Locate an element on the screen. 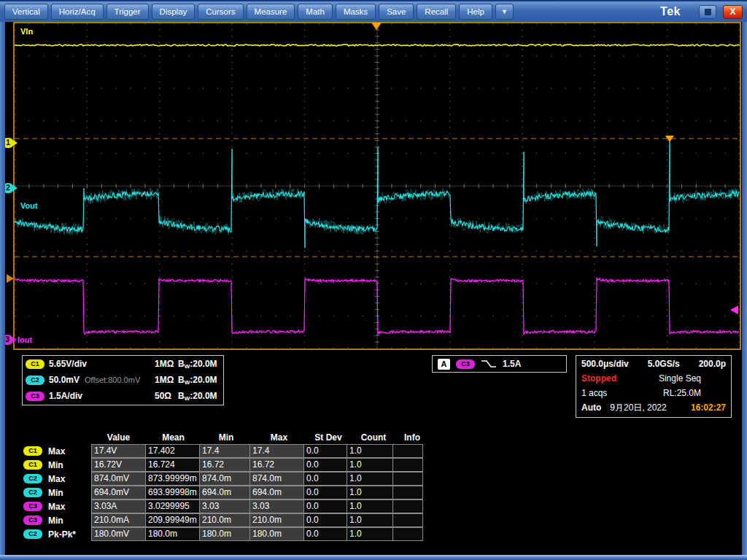 The height and width of the screenshot is (560, 747). menu-button-help: Help is located at coordinates (476, 12).